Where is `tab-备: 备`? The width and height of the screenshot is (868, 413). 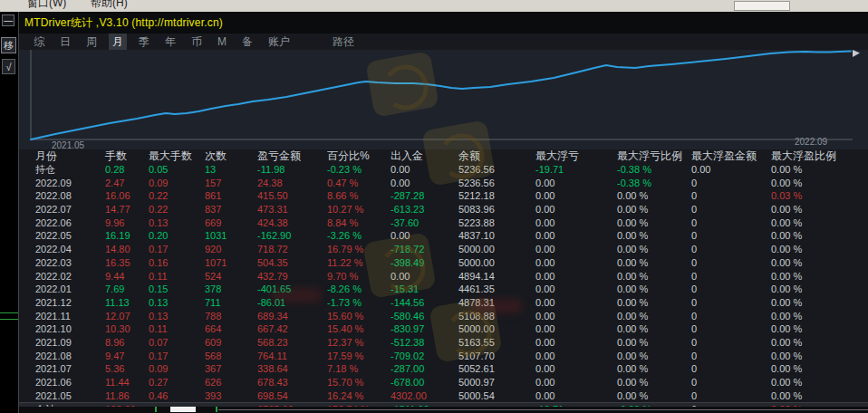 tab-备: 备 is located at coordinates (247, 42).